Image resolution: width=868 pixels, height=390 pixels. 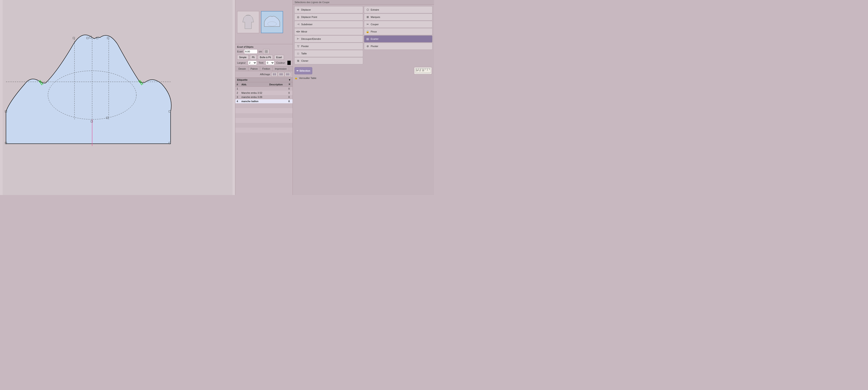 I want to click on pattern-svg, so click(x=118, y=97).